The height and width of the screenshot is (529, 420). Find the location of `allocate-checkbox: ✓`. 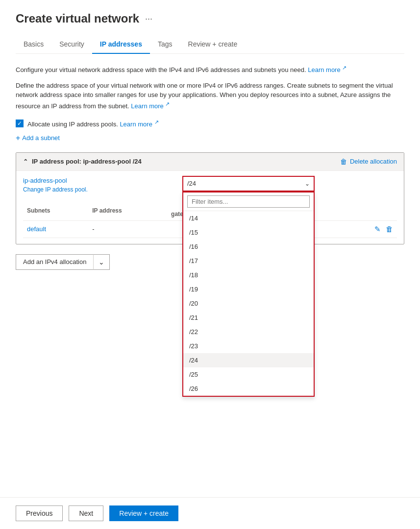

allocate-checkbox: ✓ is located at coordinates (20, 123).